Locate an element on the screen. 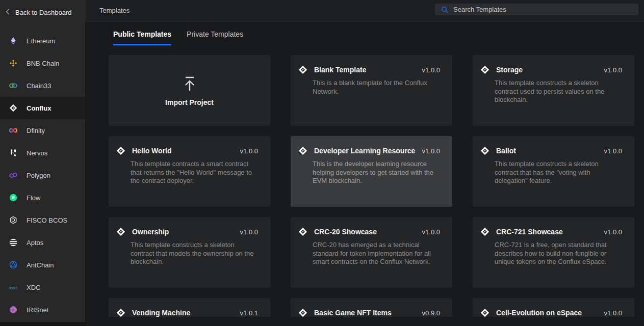  card-header: Ownership v1.0.0 is located at coordinates (190, 227).